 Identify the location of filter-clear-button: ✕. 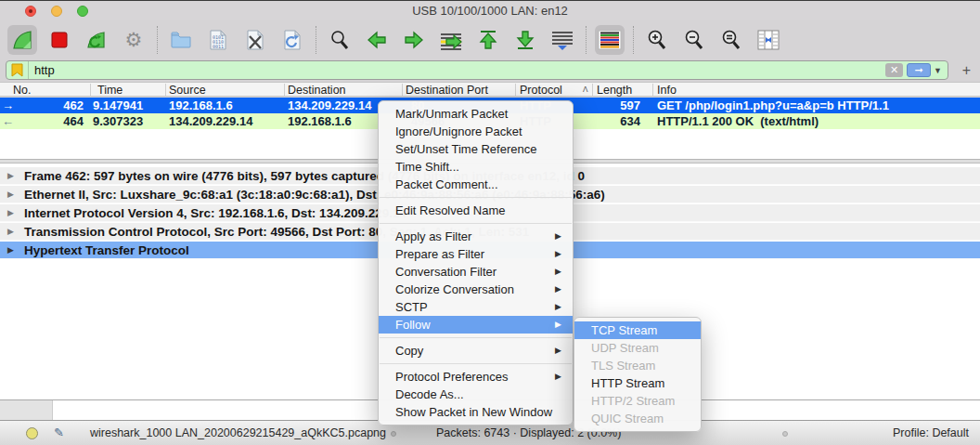
(895, 71).